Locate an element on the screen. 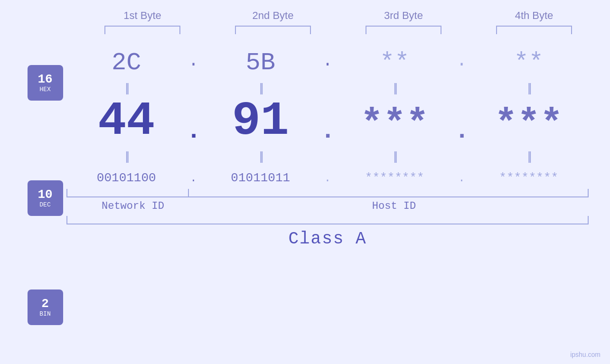  byte2-header: 2nd Byte is located at coordinates (273, 16).